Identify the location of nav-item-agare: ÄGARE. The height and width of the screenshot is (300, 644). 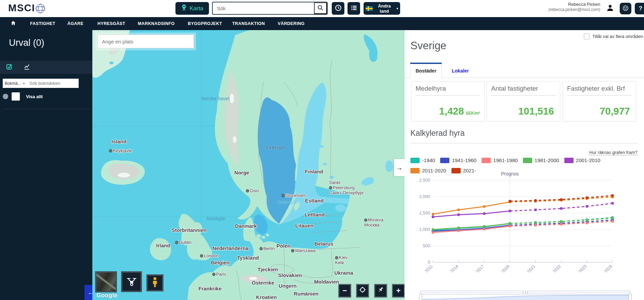
(75, 24).